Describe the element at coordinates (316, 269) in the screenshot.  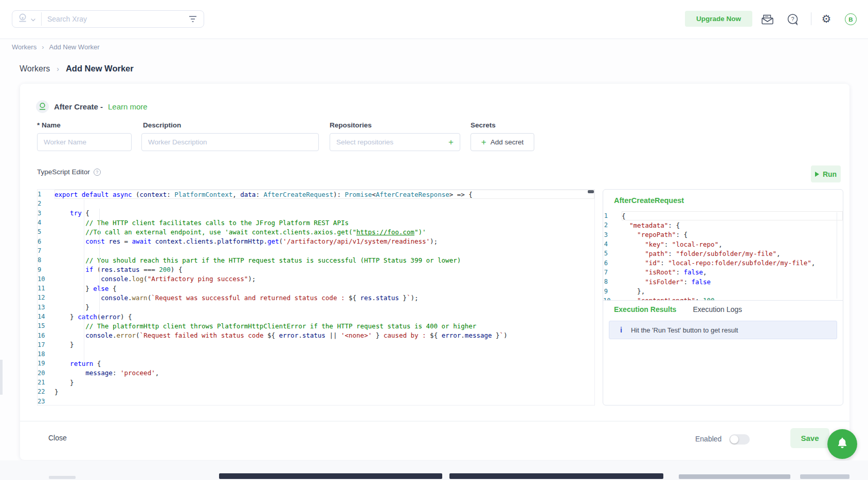
I see `code-line: 9 if (res.status === 200) {` at that location.